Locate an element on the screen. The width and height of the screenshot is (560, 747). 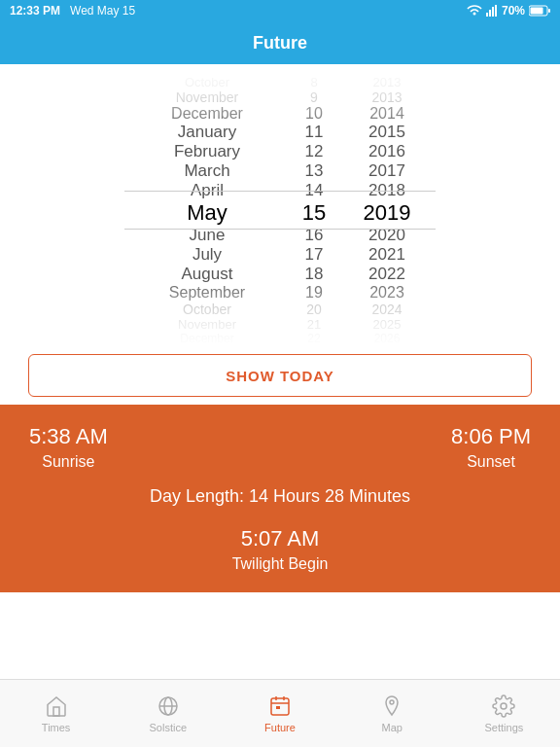
calendar-icon is located at coordinates (280, 706).